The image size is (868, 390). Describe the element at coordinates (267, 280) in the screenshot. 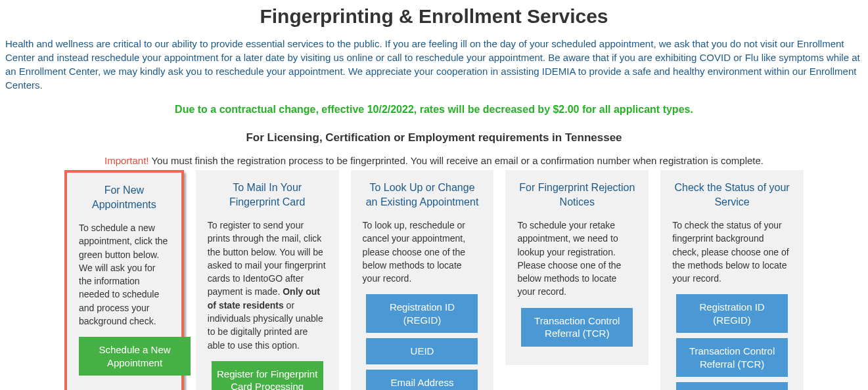

I see `card-mail-in: To Mail In Your Fingerprint Card To regi…` at that location.